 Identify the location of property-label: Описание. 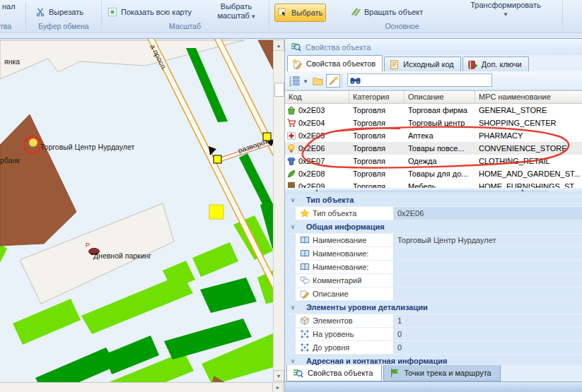
(345, 294).